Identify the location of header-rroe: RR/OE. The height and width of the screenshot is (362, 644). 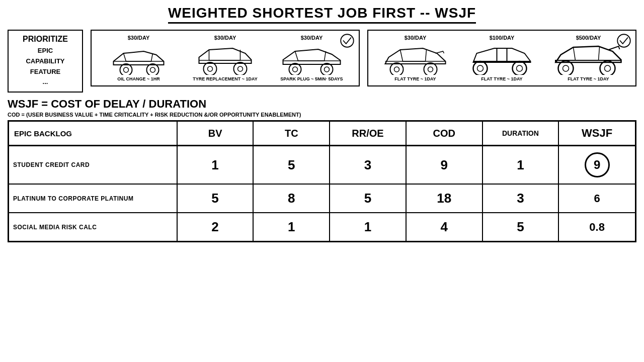
(368, 134).